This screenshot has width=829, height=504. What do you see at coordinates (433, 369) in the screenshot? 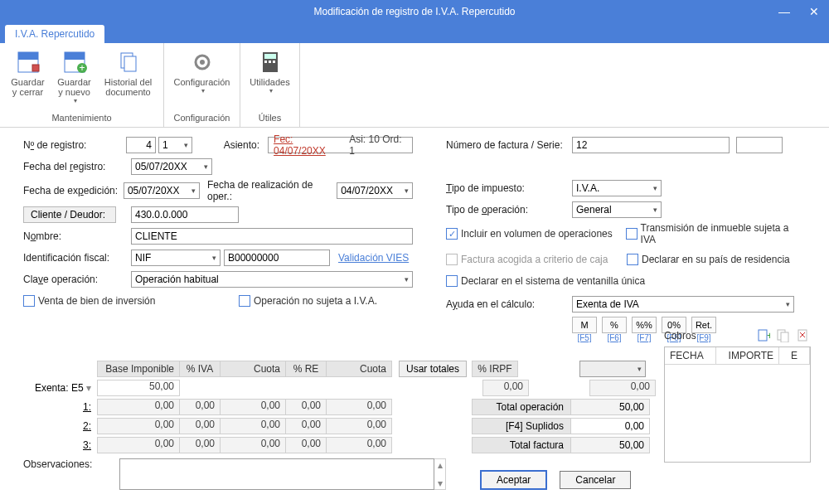
I see `usar-totales-button: Usar totales` at bounding box center [433, 369].